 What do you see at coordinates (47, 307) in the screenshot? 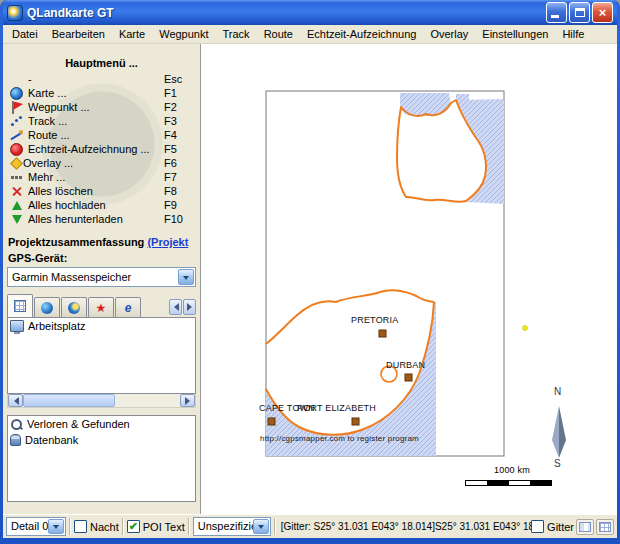
I see `tab-maps` at bounding box center [47, 307].